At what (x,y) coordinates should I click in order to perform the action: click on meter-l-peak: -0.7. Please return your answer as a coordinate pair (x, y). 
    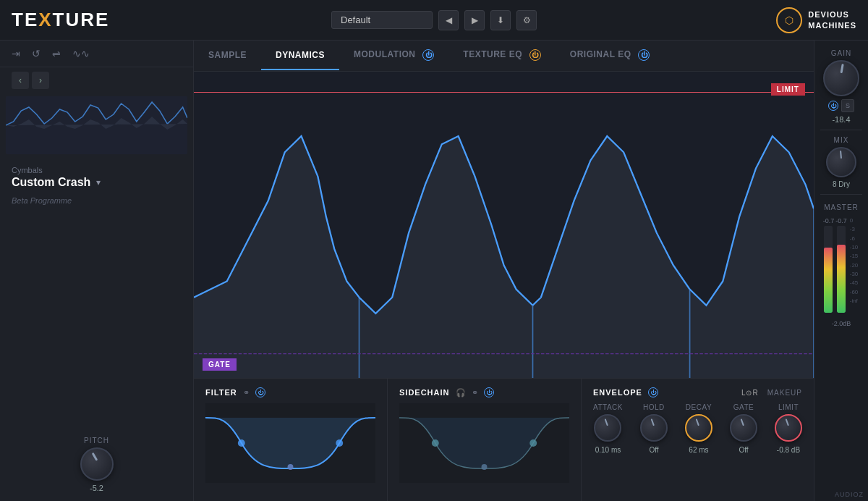
    Looking at the image, I should click on (829, 221).